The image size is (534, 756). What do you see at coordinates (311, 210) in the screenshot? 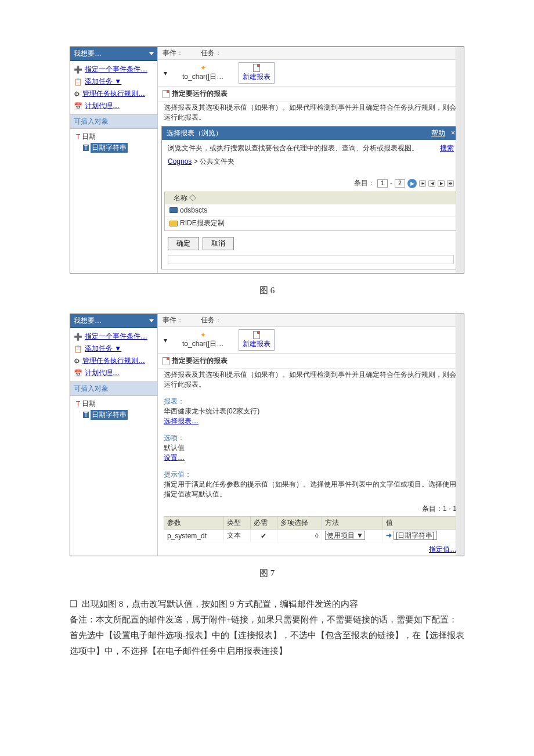
I see `table-row: odsbscts` at bounding box center [311, 210].